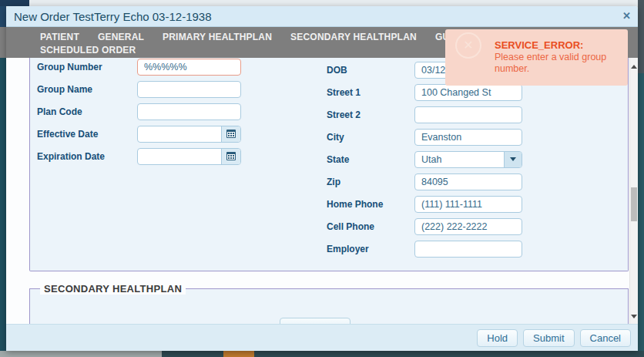 Image resolution: width=644 pixels, height=357 pixels. Describe the element at coordinates (139, 156) in the screenshot. I see `form-row-expiration-date: Expiration Date` at that location.